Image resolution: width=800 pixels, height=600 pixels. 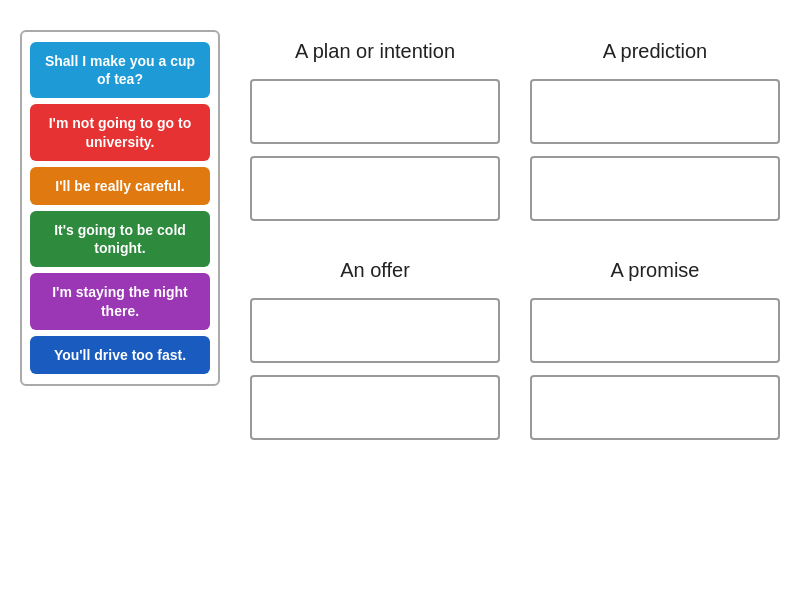 I want to click on sentence-cards-panel: Shall I make you a cup of tea?I'm not go…, so click(x=120, y=208).